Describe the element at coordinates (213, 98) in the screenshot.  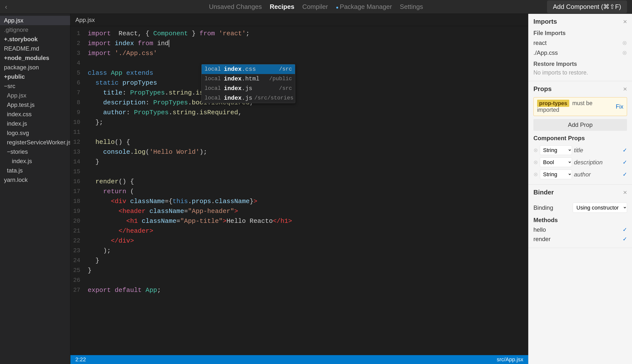
I see `ac-type-3: local` at that location.